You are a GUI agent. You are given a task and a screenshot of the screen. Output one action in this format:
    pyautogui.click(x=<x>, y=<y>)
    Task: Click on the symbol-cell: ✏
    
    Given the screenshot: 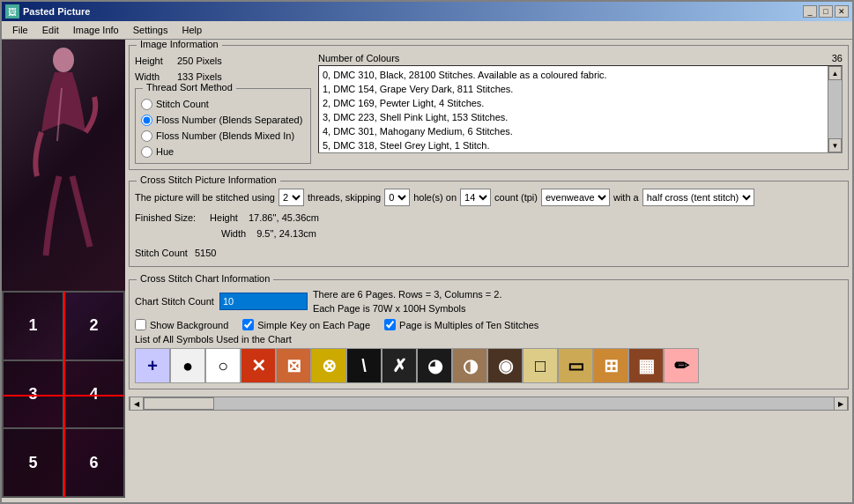 What is the action you would take?
    pyautogui.click(x=681, y=366)
    